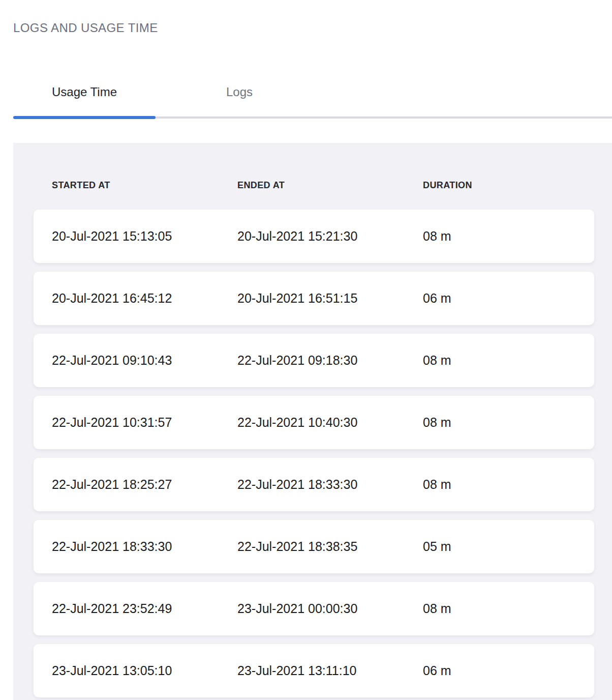  What do you see at coordinates (330, 608) in the screenshot?
I see `ended-at-cell: 23-Jul-2021 00:00:30` at bounding box center [330, 608].